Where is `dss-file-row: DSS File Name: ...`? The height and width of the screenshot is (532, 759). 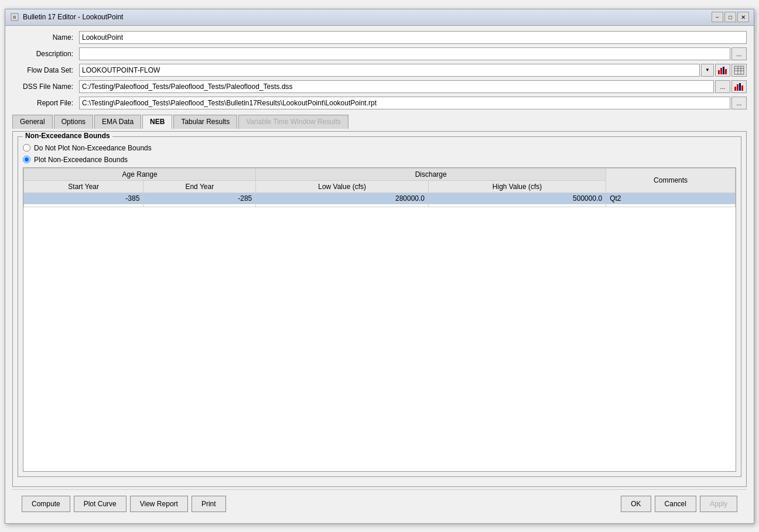 dss-file-row: DSS File Name: ... is located at coordinates (380, 87).